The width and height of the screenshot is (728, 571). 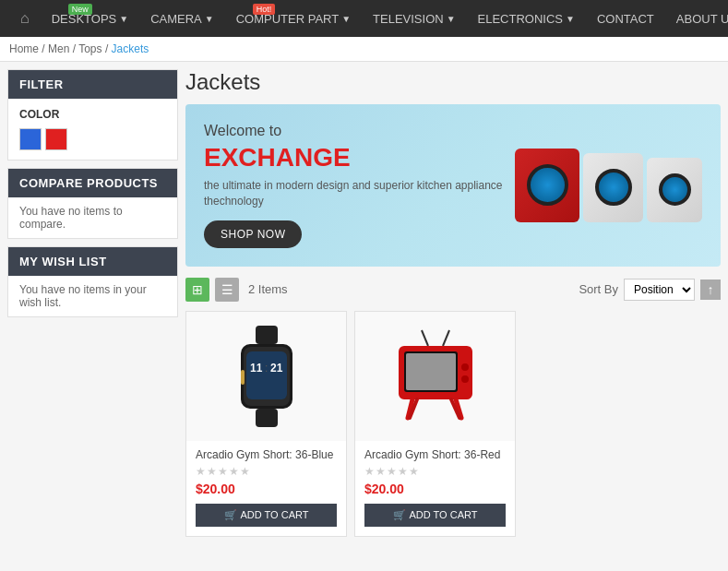 What do you see at coordinates (56, 139) in the screenshot?
I see `color-swatch-red` at bounding box center [56, 139].